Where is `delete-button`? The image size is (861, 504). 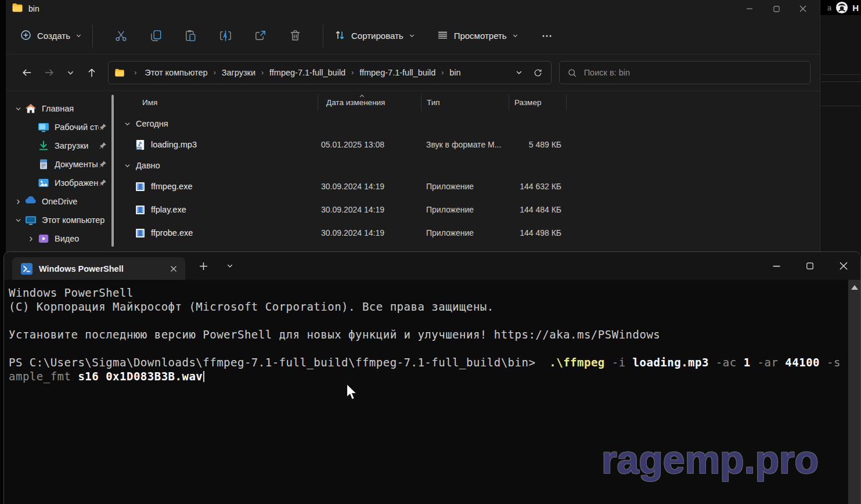
delete-button is located at coordinates (295, 36).